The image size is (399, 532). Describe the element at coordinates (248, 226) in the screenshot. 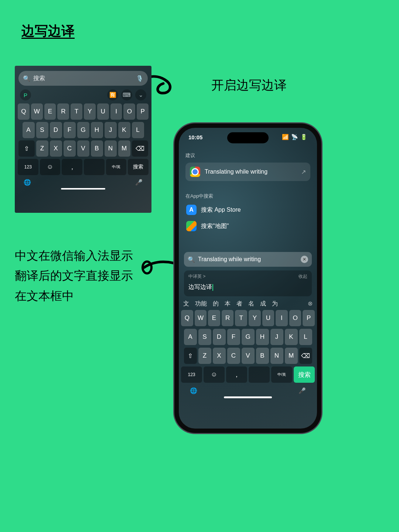

I see `search-maps-row: 搜索"地图"` at that location.